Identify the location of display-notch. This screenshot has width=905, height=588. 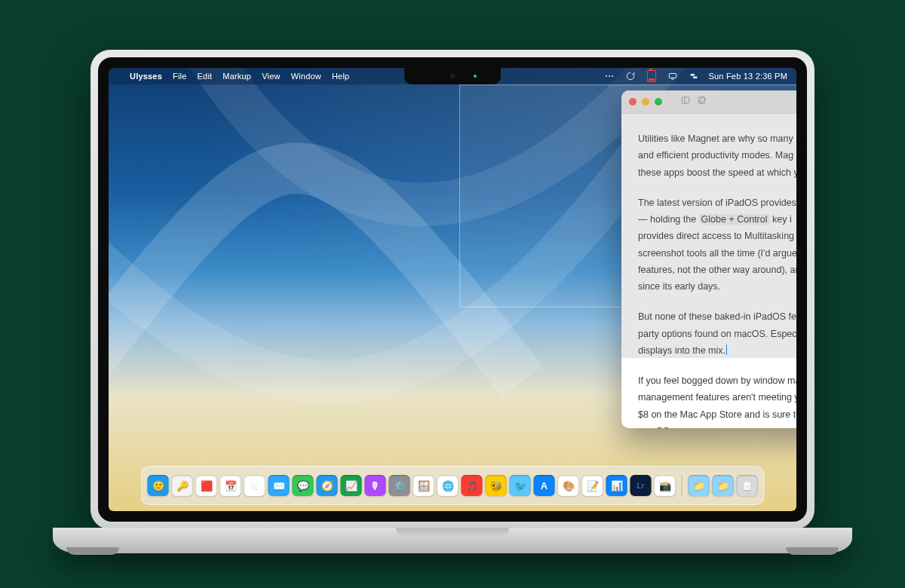
(452, 76).